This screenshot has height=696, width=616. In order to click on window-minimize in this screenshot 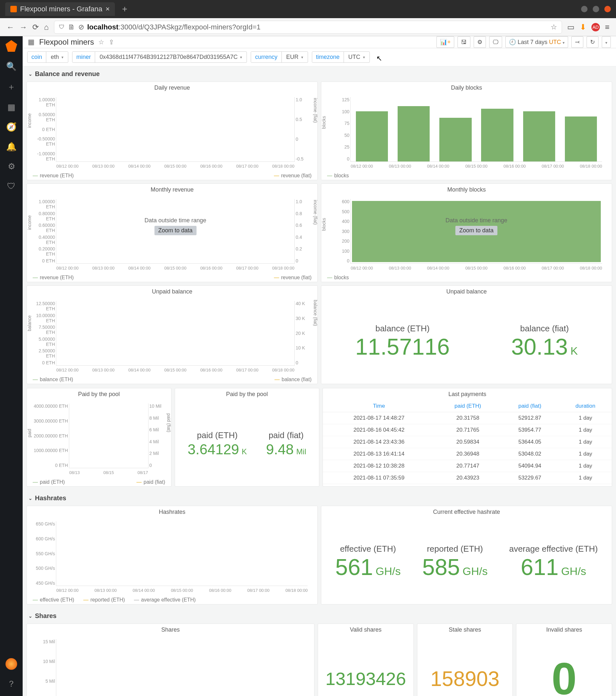, I will do `click(584, 9)`.